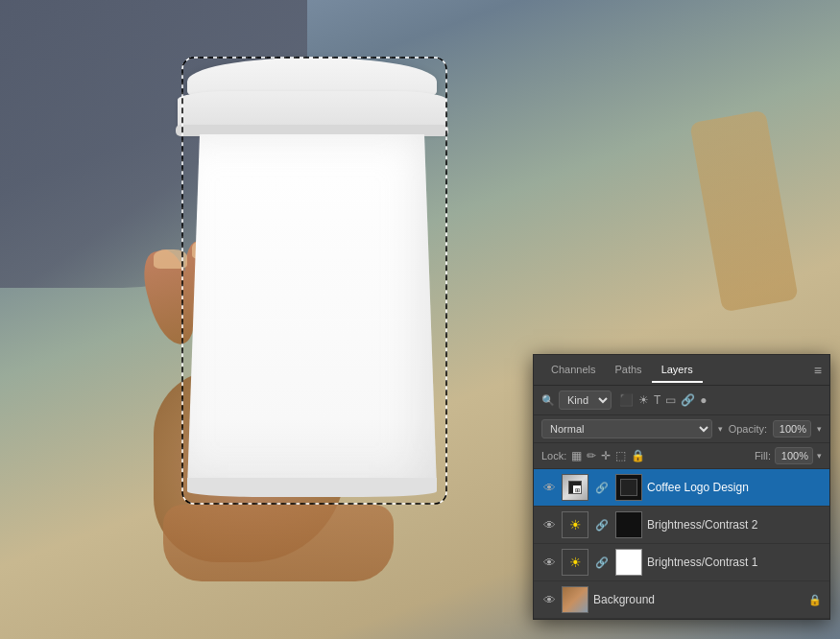  I want to click on opacity-label: Opacity:, so click(748, 429).